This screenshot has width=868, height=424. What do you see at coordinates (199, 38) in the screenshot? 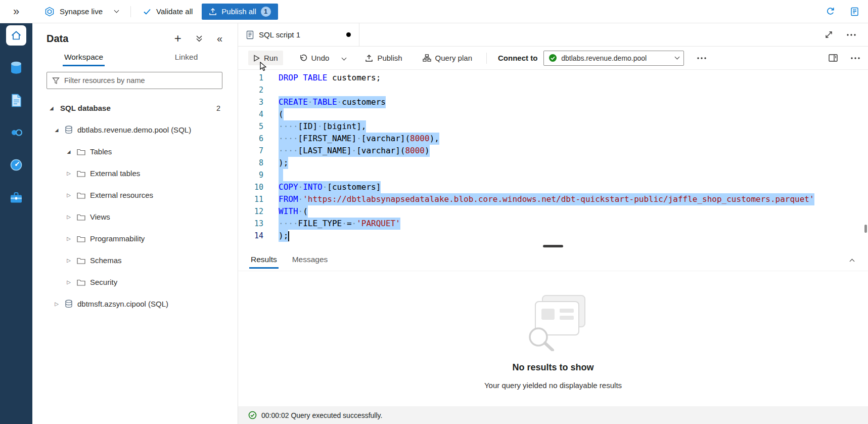
I see `expand-all-icon` at bounding box center [199, 38].